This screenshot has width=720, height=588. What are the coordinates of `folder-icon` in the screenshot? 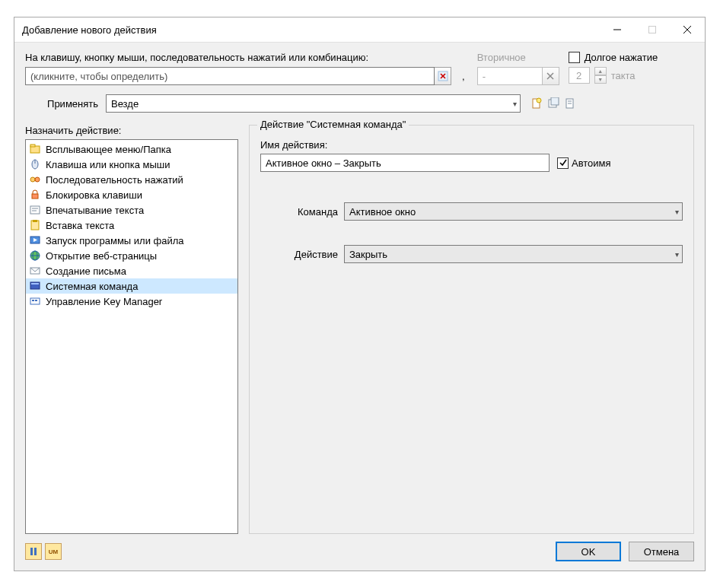 It's located at (35, 149).